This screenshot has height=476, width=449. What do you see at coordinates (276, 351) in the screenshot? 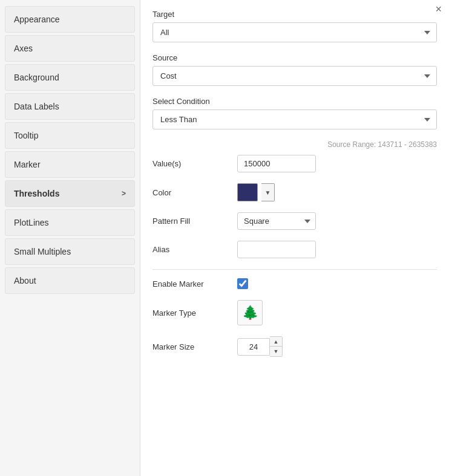
I see `spinner-down-button: ▼` at bounding box center [276, 351].